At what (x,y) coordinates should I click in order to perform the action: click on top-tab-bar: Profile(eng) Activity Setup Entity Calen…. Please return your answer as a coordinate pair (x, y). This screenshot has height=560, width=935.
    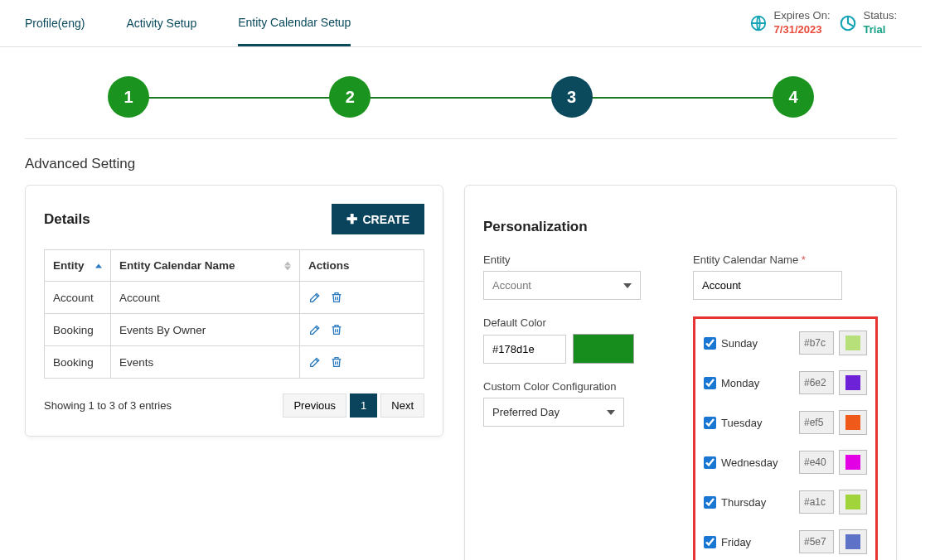
    Looking at the image, I should click on (461, 23).